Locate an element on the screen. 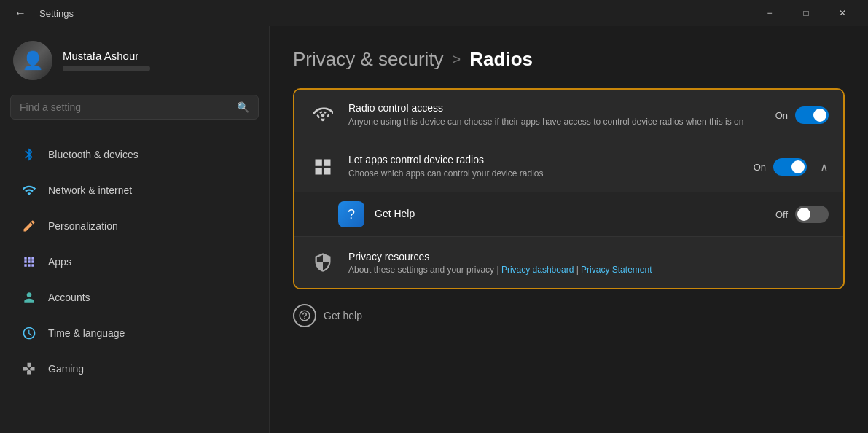  user-subtitle is located at coordinates (106, 69).